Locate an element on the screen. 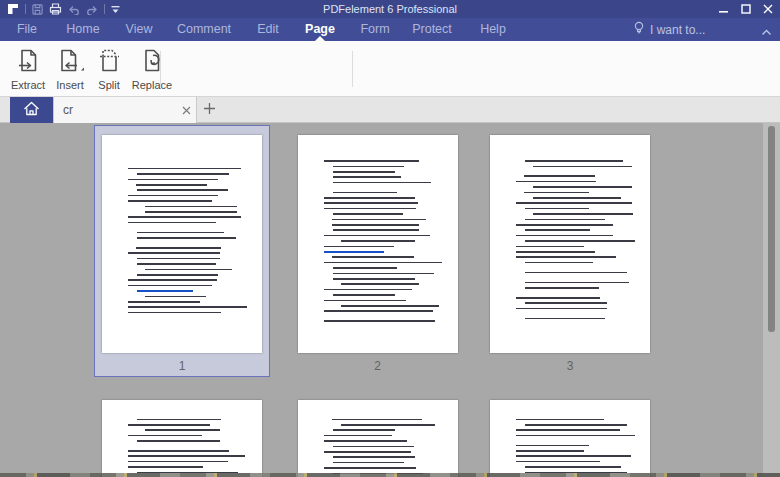 This screenshot has height=477, width=780. menu-item-help: Help is located at coordinates (493, 30).